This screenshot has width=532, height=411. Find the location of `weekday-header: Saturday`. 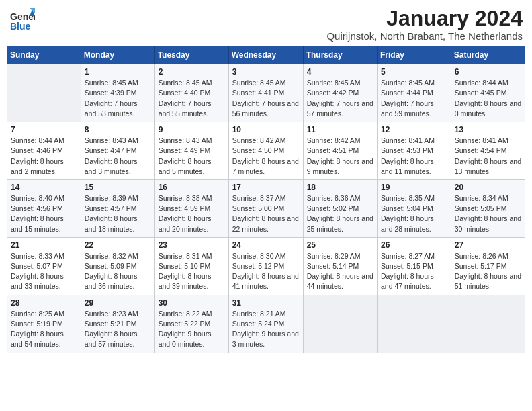

weekday-header: Saturday is located at coordinates (488, 55).